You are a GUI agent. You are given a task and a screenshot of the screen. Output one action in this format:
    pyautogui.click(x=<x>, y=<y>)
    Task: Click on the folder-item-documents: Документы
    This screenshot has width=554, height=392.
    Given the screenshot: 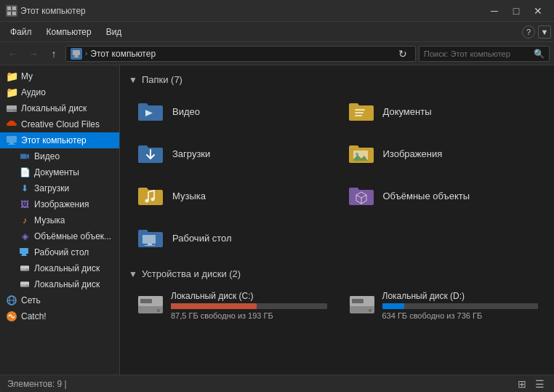 What is the action you would take?
    pyautogui.click(x=443, y=111)
    